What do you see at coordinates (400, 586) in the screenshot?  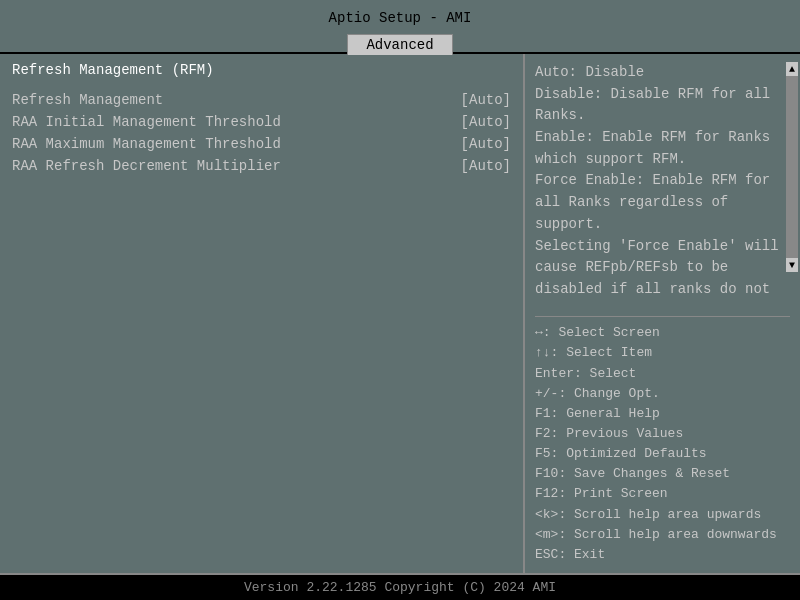 I see `footer: Version 2.22.1285 Copyright (C) 2024 AMI` at bounding box center [400, 586].